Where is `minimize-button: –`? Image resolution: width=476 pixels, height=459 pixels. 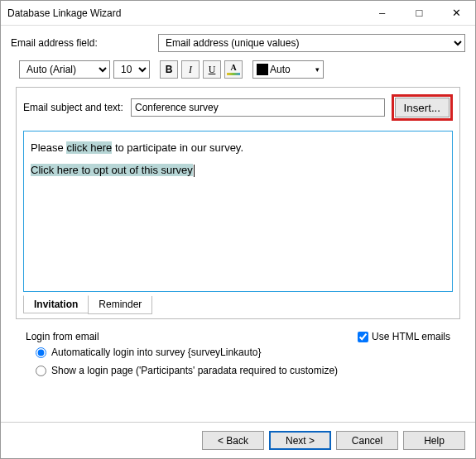
minimize-button: – is located at coordinates (382, 13).